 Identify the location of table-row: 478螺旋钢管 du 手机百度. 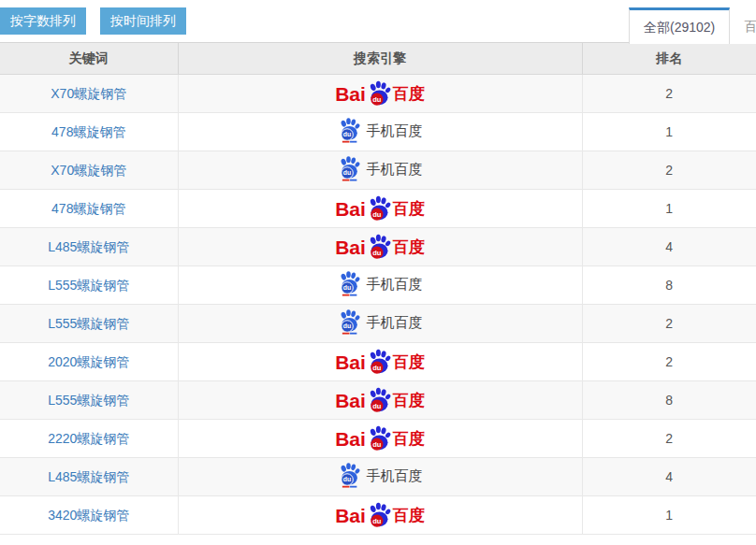
(378, 133).